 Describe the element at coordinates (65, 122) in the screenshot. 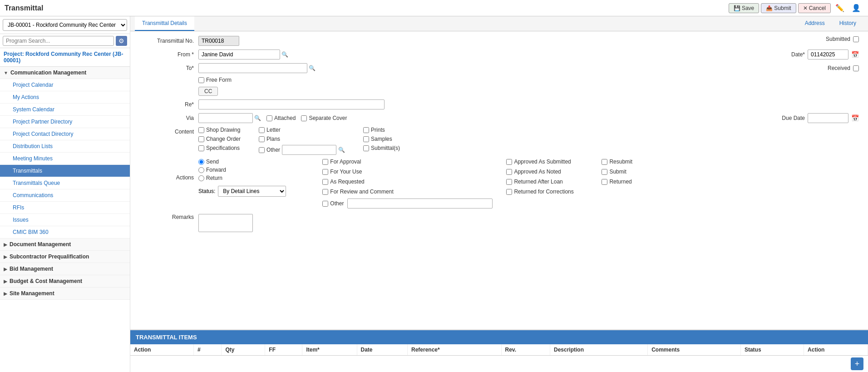

I see `nav-item-project-partner-directory: Project Partner Directory` at that location.